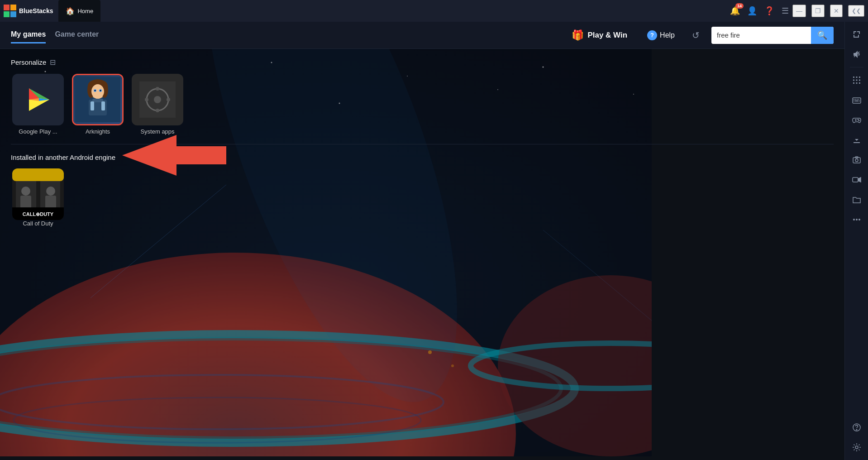 The width and height of the screenshot is (868, 460). What do you see at coordinates (77, 35) in the screenshot?
I see `tab-game-center: Game center` at bounding box center [77, 35].